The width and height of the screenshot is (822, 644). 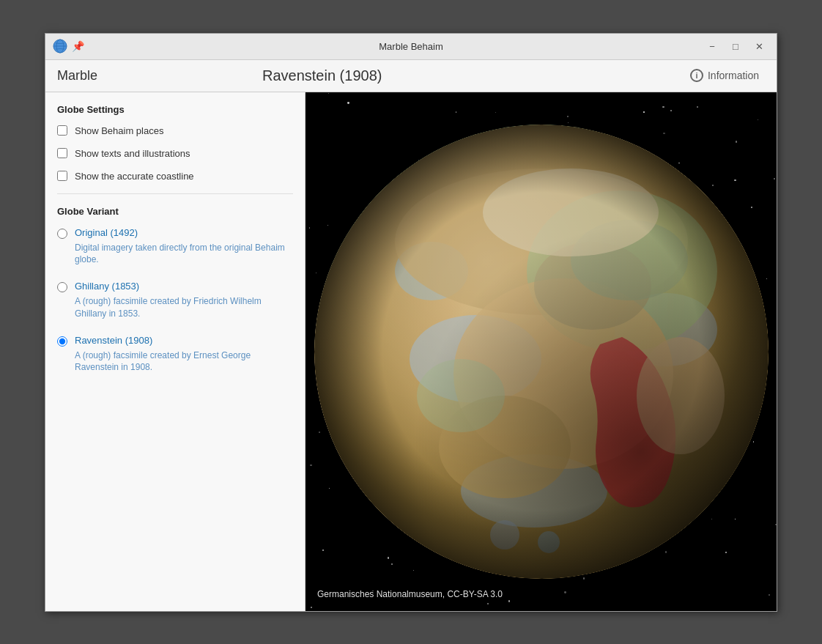 What do you see at coordinates (69, 46) in the screenshot?
I see `title-bar-icons: 📌` at bounding box center [69, 46].